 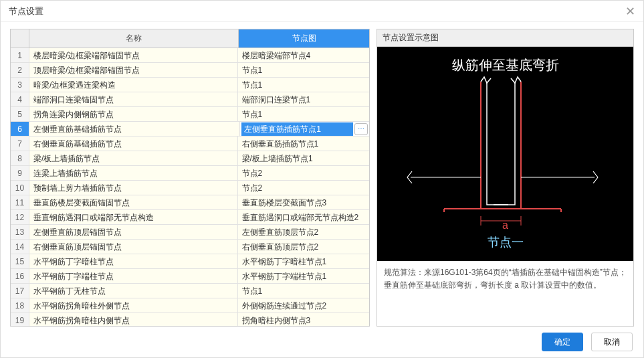 What do you see at coordinates (190, 262) in the screenshot?
I see `table-row: 15水平钢筋丁字暗柱节点水平钢筋丁字暗柱节点1` at bounding box center [190, 262].